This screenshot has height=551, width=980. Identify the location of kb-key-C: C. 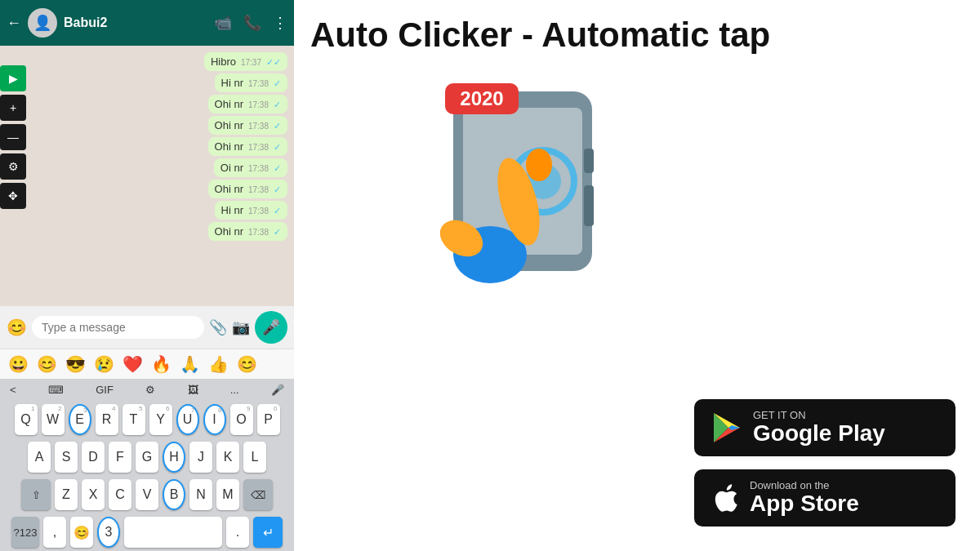
(120, 495).